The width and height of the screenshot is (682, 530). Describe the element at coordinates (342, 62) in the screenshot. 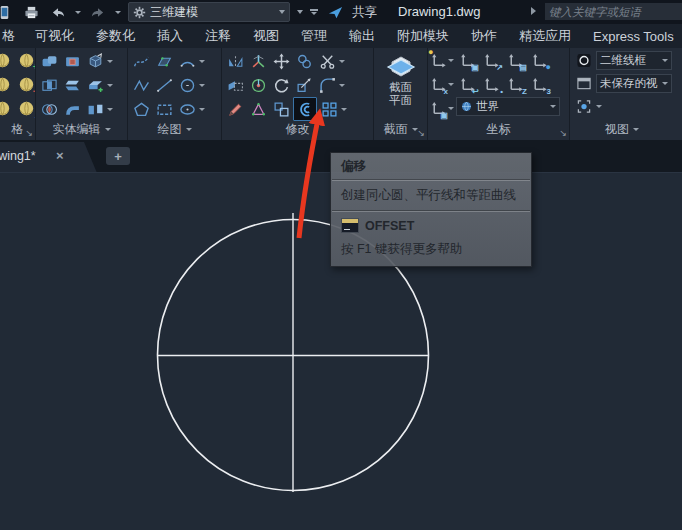

I see `trim-caret` at that location.